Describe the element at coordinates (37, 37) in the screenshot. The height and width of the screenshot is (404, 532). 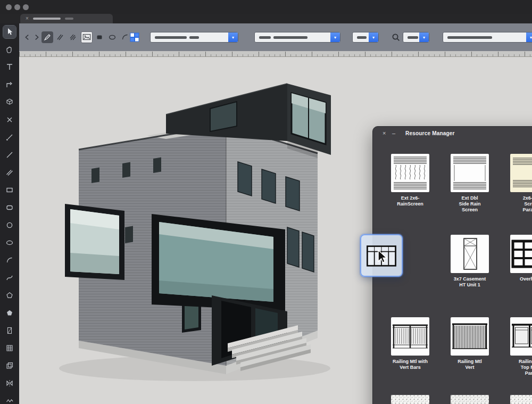
I see `forward-button` at that location.